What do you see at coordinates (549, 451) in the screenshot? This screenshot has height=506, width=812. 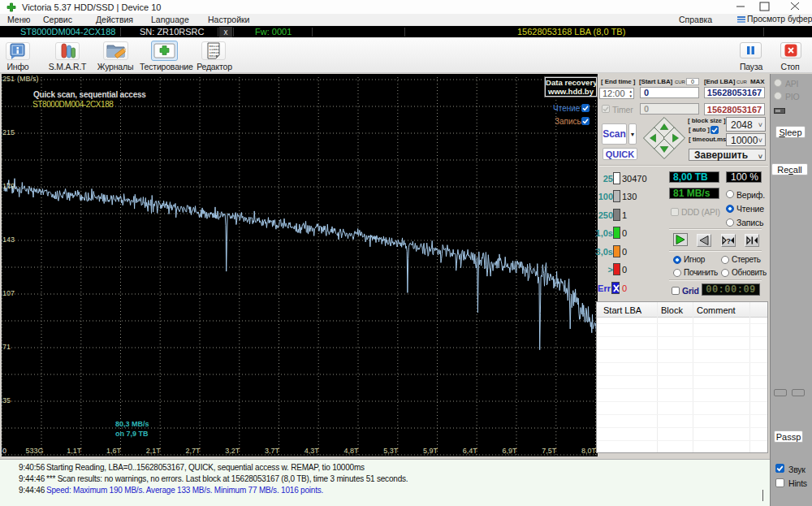 I see `svg-text: 7,5T` at bounding box center [549, 451].